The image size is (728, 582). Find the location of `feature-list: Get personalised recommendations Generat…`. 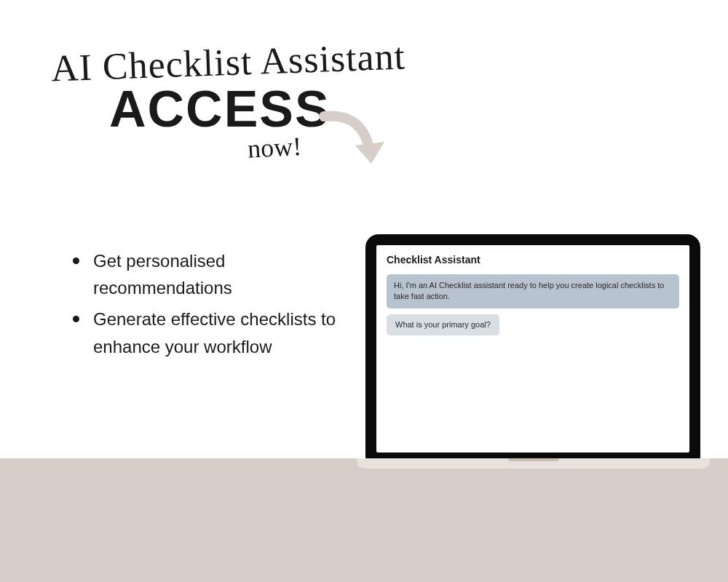

feature-list: Get personalised recommendations Generat… is located at coordinates (207, 306).